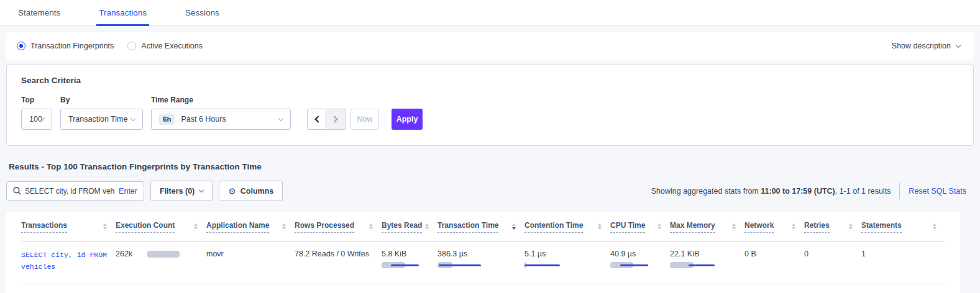 This screenshot has height=293, width=980. I want to click on cpu-time-bar, so click(634, 266).